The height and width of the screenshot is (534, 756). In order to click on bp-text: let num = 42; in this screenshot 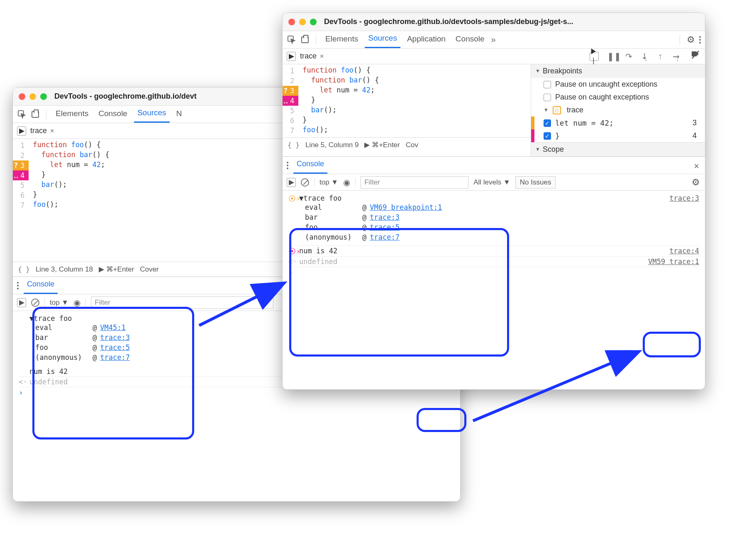, I will do `click(584, 123)`.